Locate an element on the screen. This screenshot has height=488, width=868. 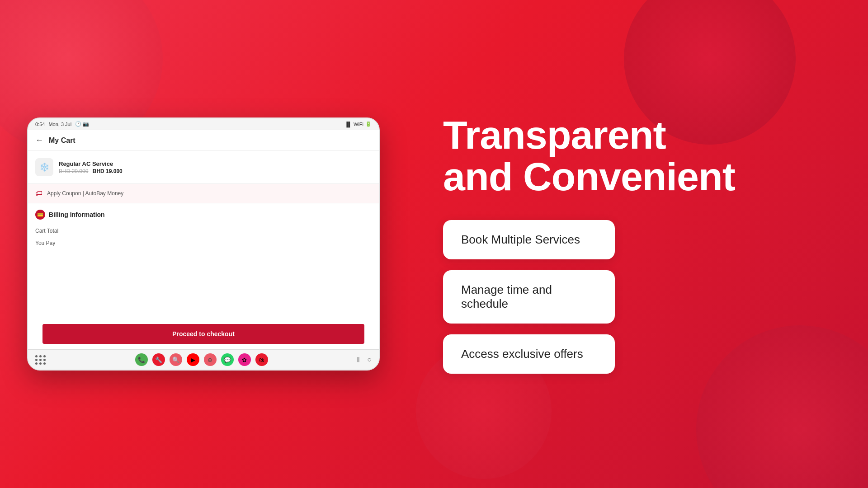
feature-text-manage-time: Manage time and schedule is located at coordinates (506, 296).